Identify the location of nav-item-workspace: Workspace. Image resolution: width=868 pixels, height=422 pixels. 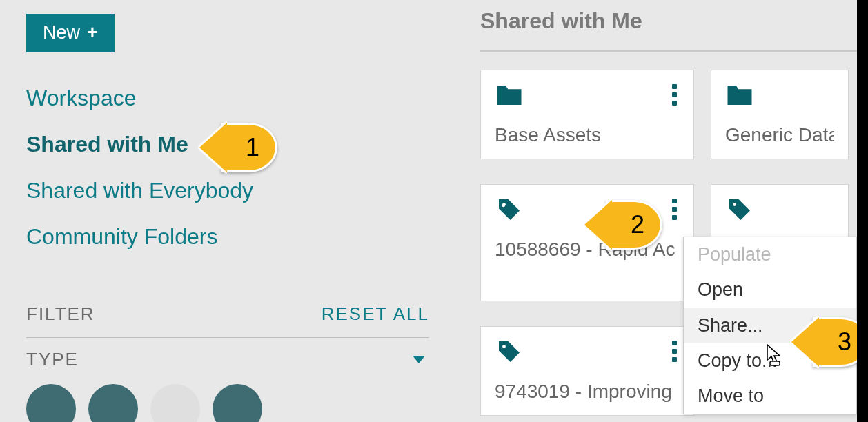
(228, 98).